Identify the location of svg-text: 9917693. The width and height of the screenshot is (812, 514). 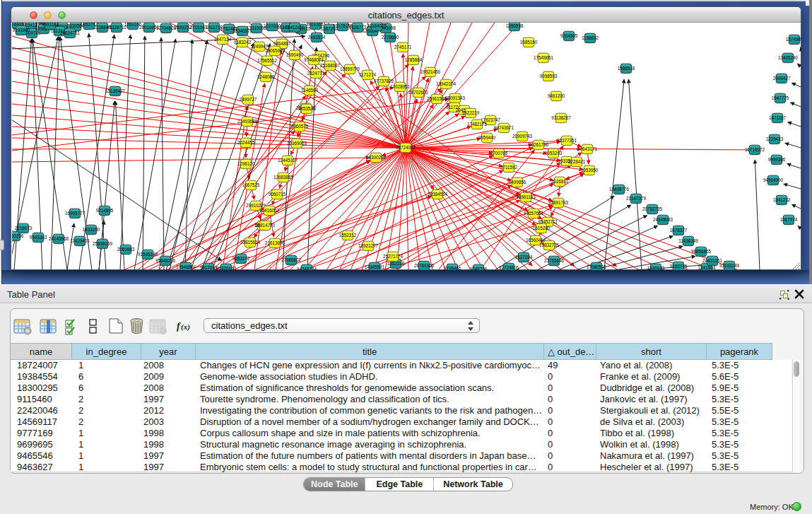
(209, 267).